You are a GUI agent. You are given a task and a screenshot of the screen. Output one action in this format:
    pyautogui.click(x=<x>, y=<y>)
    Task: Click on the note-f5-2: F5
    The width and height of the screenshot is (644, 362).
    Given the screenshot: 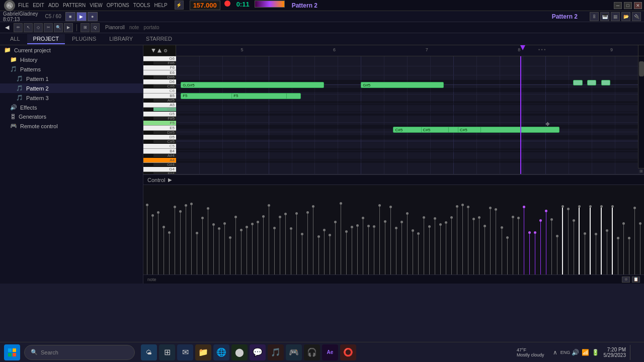 What is the action you would take?
    pyautogui.click(x=259, y=96)
    